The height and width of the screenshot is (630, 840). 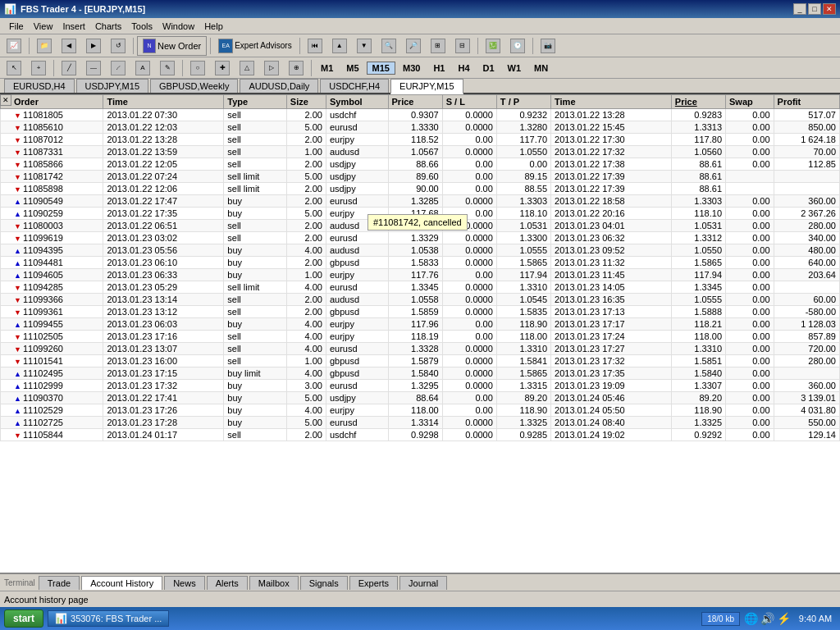 I want to click on tf-m5: M5, so click(x=353, y=68).